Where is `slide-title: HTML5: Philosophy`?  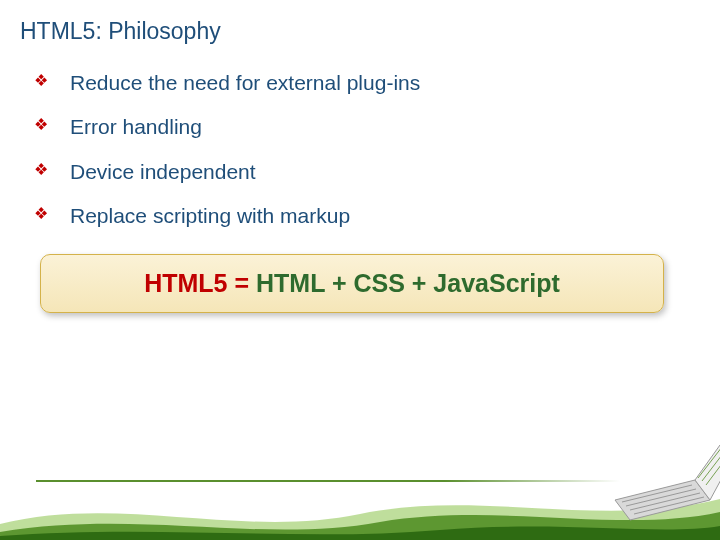
slide-title: HTML5: Philosophy is located at coordinates (352, 32).